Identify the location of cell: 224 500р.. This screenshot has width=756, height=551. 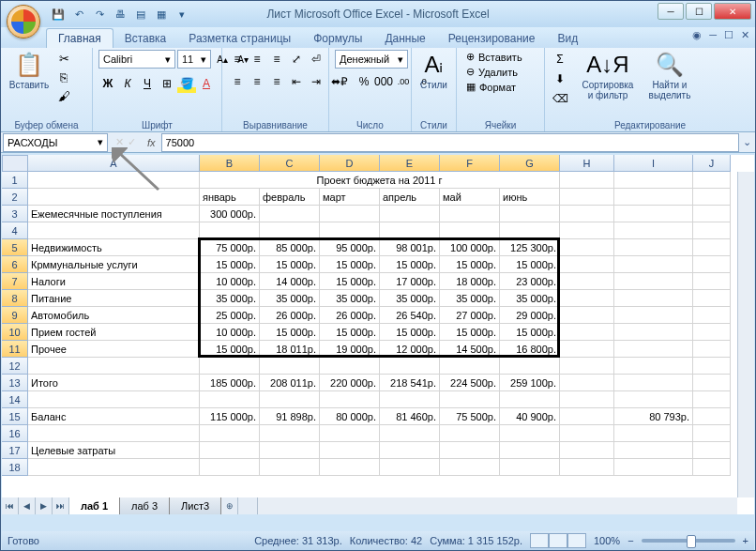
(470, 383).